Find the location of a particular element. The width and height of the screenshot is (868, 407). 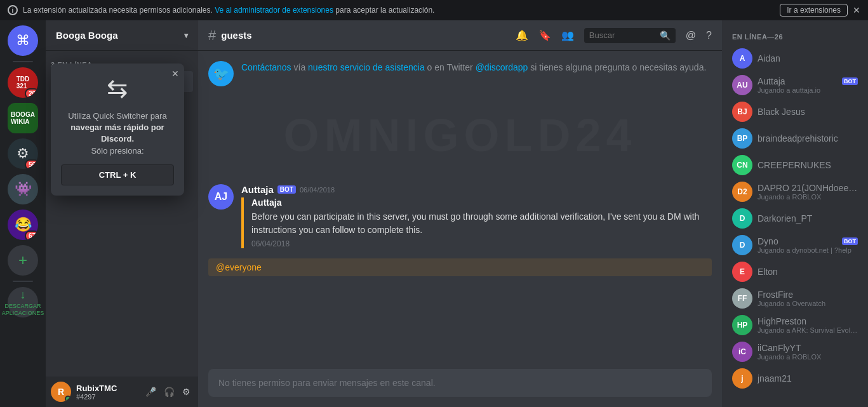

member-avatar-iicanfly: iC is located at coordinates (742, 352).